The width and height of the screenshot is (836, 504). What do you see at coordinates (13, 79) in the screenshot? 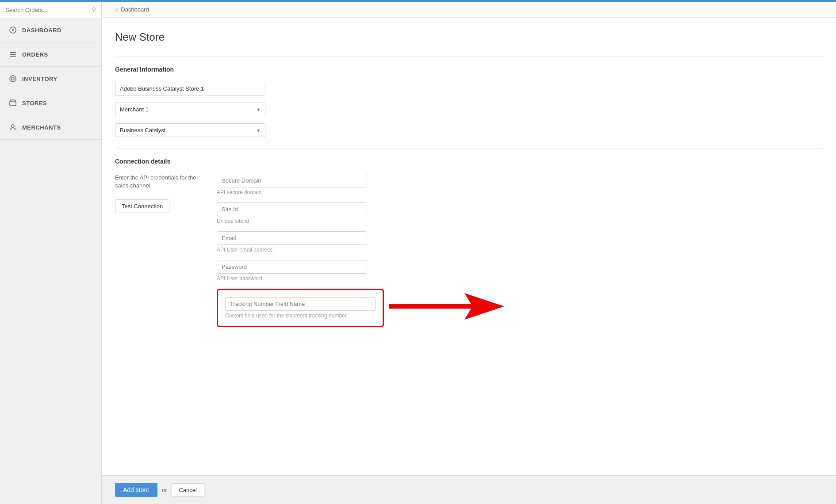
I see `inventory-icon` at bounding box center [13, 79].